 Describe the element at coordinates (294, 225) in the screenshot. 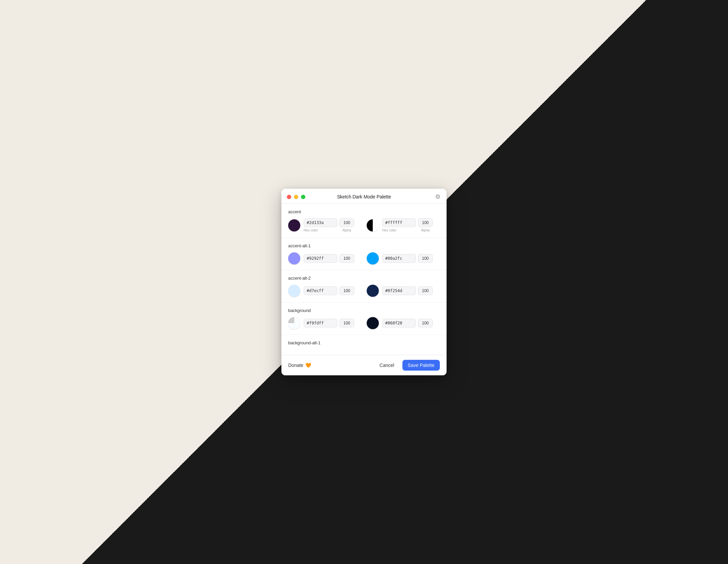

I see `swatch-accent-light` at that location.